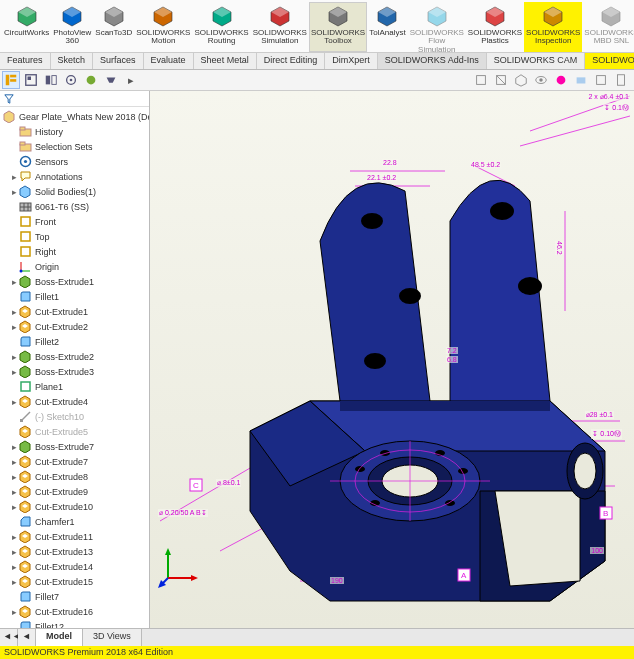 The height and width of the screenshot is (659, 634). What do you see at coordinates (495, 27) in the screenshot?
I see `ribbon-btn-solidworks-plastics: SOLIDWORKS Plastics` at bounding box center [495, 27].